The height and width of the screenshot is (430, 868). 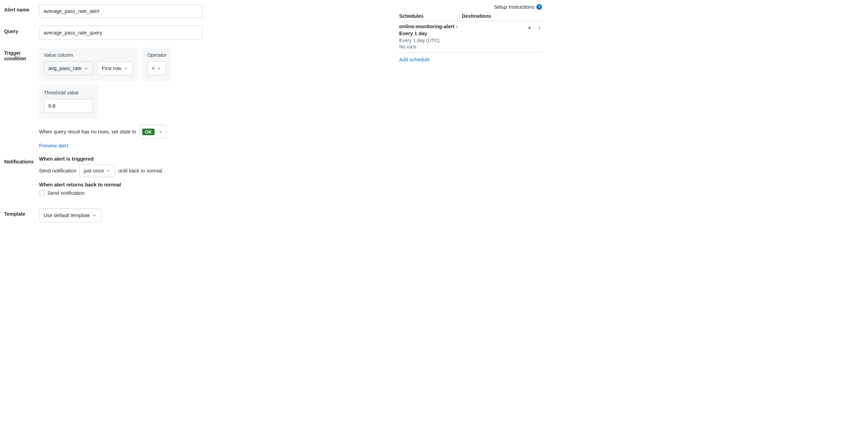 I want to click on kebab-menu-icon, so click(x=540, y=29).